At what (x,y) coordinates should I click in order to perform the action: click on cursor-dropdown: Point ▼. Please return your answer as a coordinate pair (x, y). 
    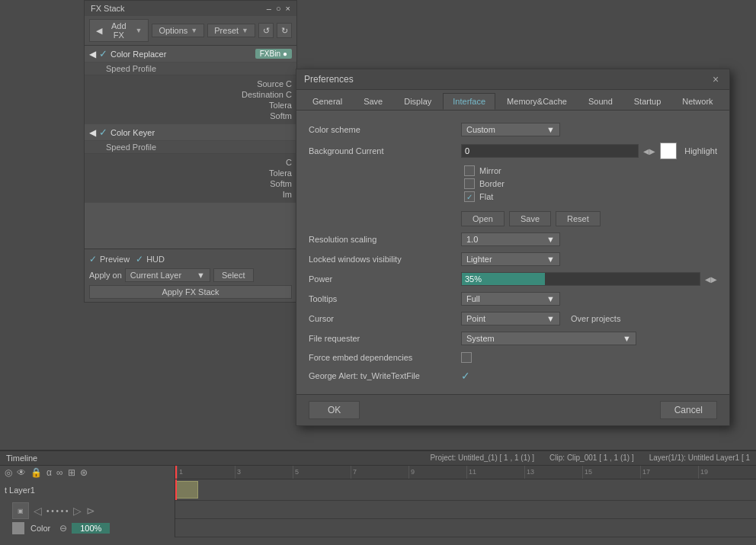
    Looking at the image, I should click on (511, 319).